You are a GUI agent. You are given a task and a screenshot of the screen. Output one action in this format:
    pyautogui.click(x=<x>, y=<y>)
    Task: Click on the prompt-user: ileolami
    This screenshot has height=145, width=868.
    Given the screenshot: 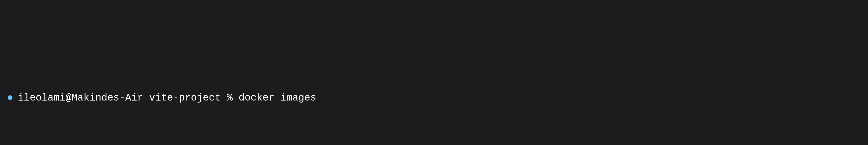 What is the action you would take?
    pyautogui.click(x=42, y=98)
    